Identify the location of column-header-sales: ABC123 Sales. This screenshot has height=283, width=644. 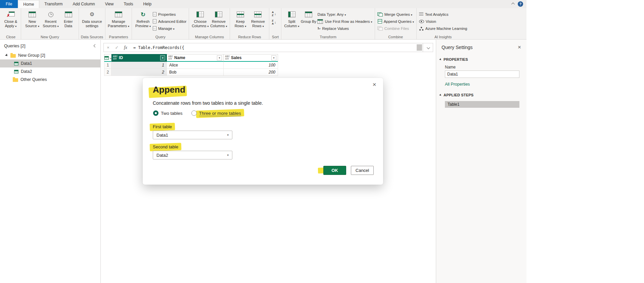
(251, 58).